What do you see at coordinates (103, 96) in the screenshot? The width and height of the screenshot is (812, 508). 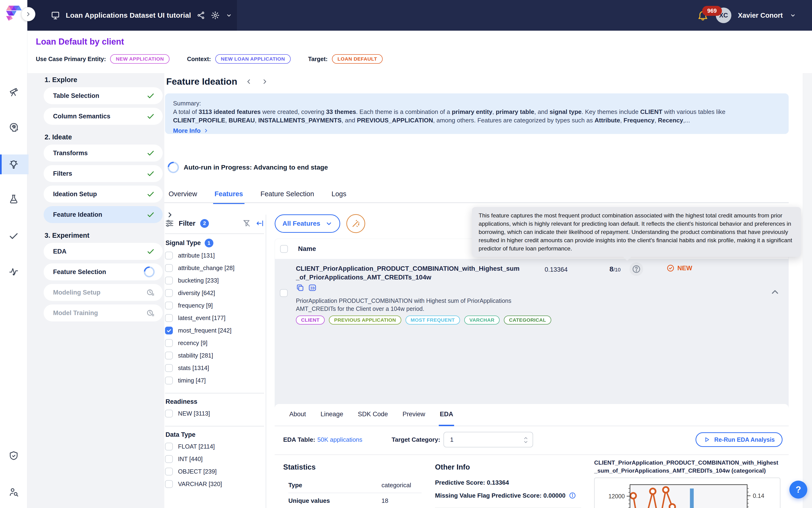 I see `wizard-item-table-selection: Table Selection` at bounding box center [103, 96].